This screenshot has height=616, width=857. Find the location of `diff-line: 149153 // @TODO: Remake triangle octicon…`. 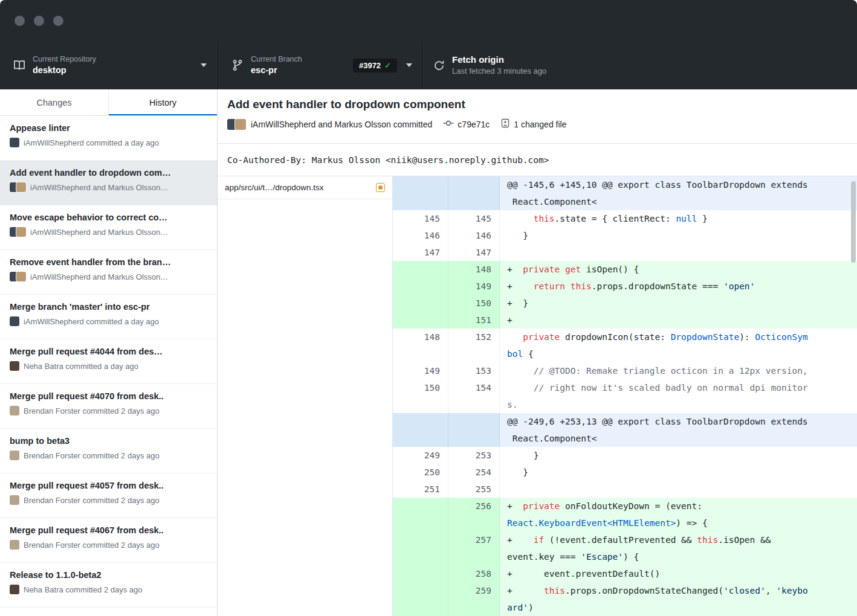

diff-line: 149153 // @TODO: Remake triangle octicon… is located at coordinates (625, 371).